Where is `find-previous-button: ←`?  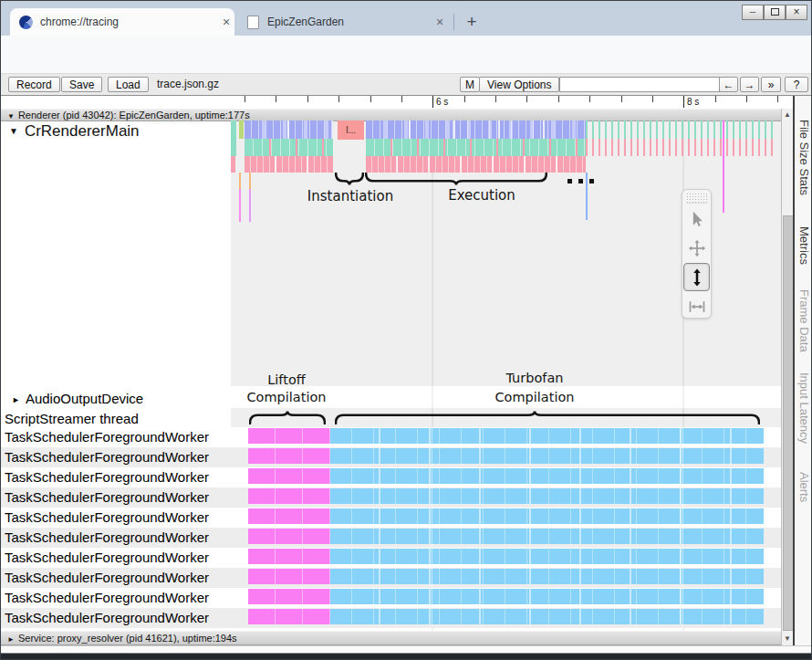
find-previous-button: ← is located at coordinates (728, 84).